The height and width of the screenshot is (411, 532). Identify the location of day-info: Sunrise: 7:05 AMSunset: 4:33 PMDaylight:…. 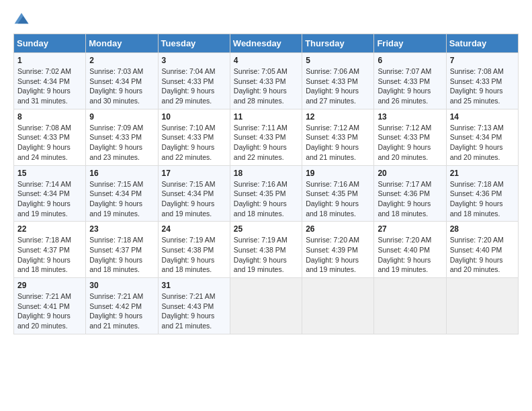
(266, 86).